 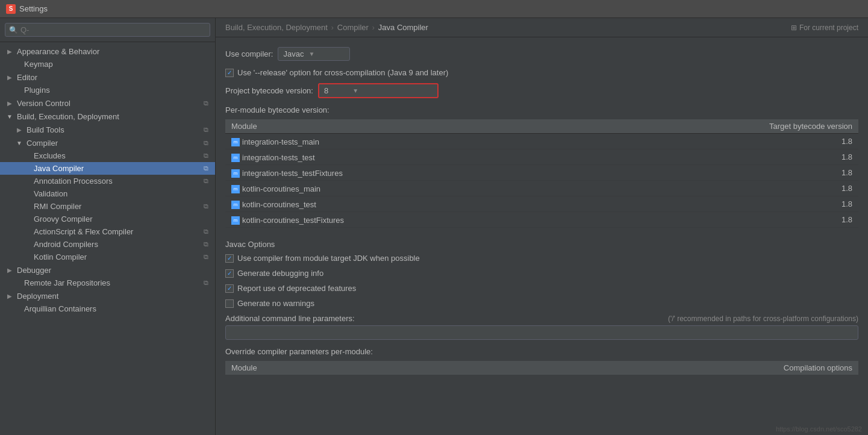 I want to click on per-module-label: Per-module bytecode version:, so click(x=542, y=110).